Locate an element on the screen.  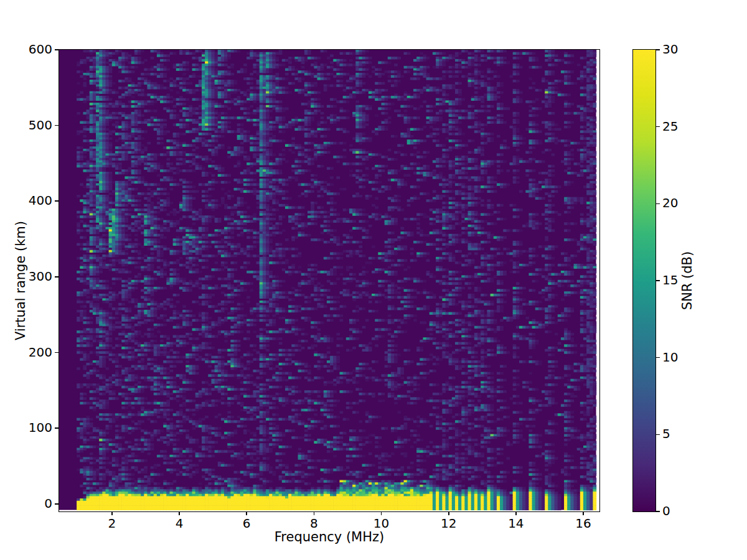
x-tick-label: 14 is located at coordinates (515, 523).